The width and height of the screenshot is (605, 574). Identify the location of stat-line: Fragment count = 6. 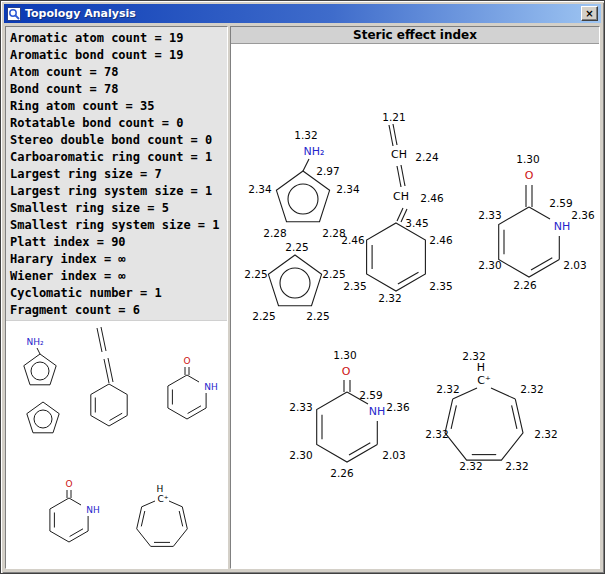
(118, 310).